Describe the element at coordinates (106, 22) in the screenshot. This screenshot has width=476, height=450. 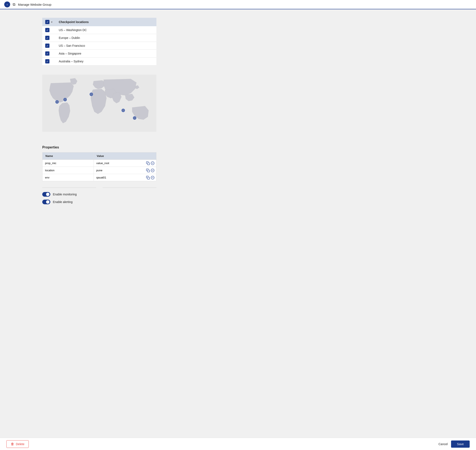
I see `checkpoint-locations-header: Checkpoint locations` at that location.